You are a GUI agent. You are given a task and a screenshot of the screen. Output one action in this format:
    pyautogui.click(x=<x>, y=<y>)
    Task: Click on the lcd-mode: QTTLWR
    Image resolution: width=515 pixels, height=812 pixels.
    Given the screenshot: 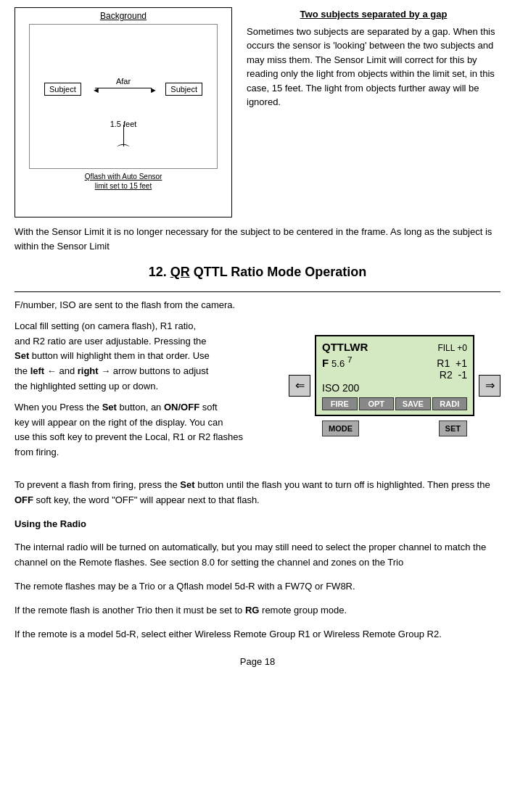 What is the action you would take?
    pyautogui.click(x=345, y=347)
    